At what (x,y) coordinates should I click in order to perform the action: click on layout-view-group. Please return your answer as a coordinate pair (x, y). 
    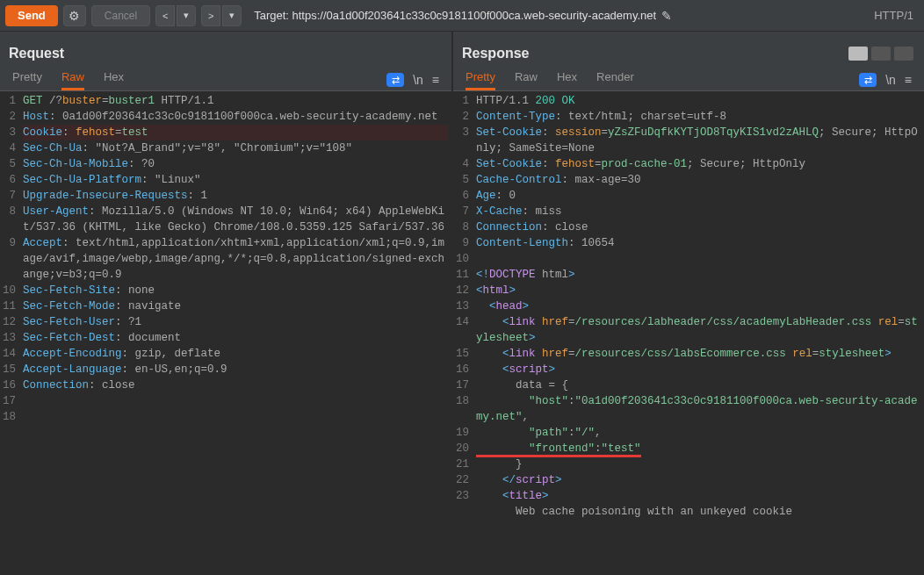
    Looking at the image, I should click on (881, 54).